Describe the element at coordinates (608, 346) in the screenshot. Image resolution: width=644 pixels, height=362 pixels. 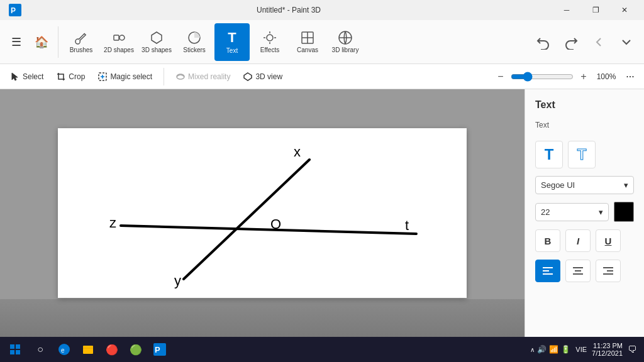
I see `clock-time: 11:23 PM` at that location.